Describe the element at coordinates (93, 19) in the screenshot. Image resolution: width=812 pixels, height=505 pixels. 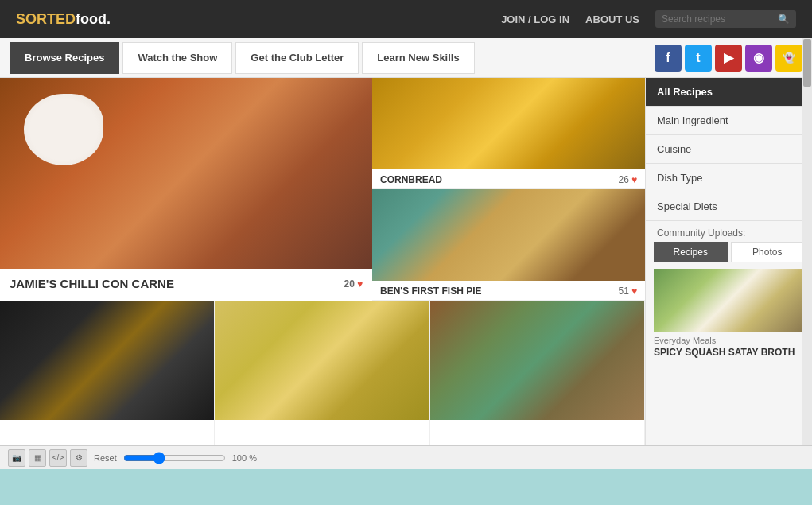
I see `logo-food: food.` at that location.